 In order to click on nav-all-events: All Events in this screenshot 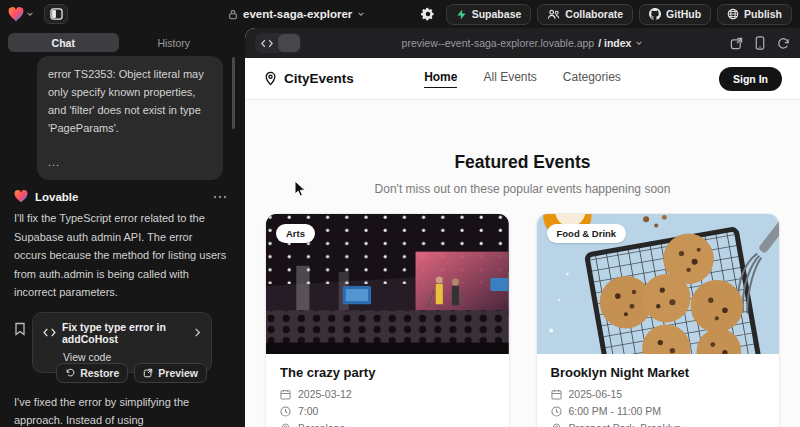, I will do `click(510, 79)`.